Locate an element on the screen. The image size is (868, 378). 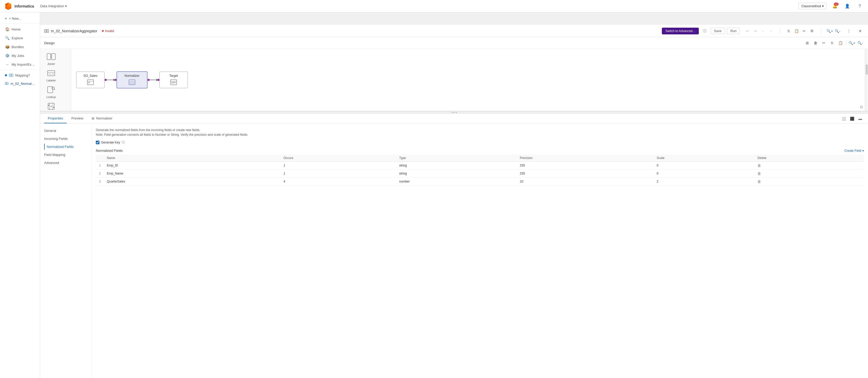
chevron-down-icon: ▾ is located at coordinates (863, 151).